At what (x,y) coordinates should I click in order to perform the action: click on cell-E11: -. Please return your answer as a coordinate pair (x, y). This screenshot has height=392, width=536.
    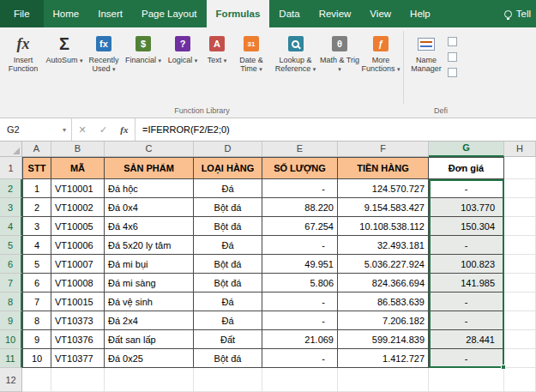
    Looking at the image, I should click on (300, 359).